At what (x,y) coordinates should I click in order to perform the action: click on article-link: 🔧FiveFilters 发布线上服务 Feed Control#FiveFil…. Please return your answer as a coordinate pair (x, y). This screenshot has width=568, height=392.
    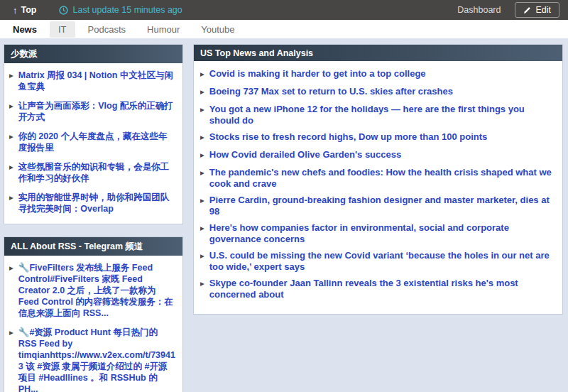
    Looking at the image, I should click on (97, 290).